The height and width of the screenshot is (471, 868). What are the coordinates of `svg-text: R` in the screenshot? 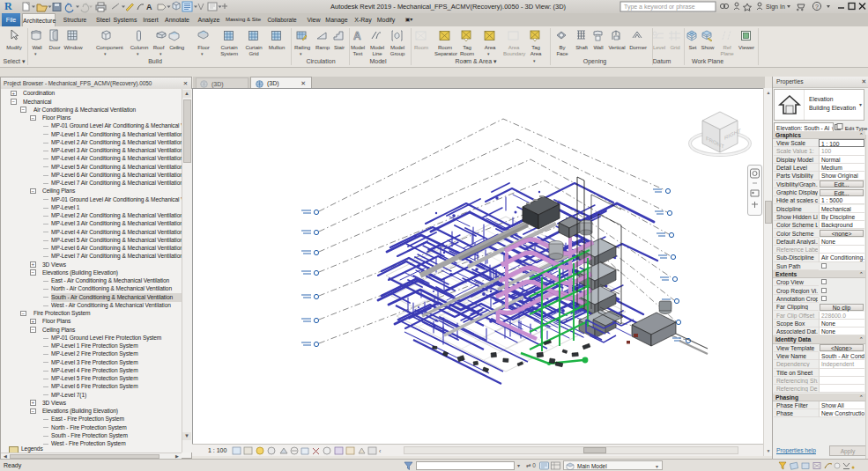 It's located at (9, 6).